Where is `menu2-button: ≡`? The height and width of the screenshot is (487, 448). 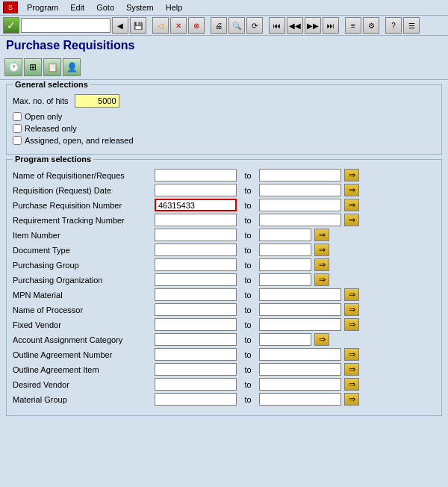
menu2-button: ≡ is located at coordinates (353, 25).